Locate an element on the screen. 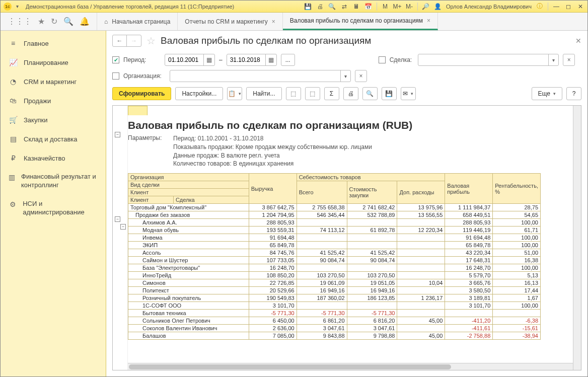 This screenshot has height=377, width=588. table-row: Розничный покупатель190 549,83187 360,02… is located at coordinates (334, 298).